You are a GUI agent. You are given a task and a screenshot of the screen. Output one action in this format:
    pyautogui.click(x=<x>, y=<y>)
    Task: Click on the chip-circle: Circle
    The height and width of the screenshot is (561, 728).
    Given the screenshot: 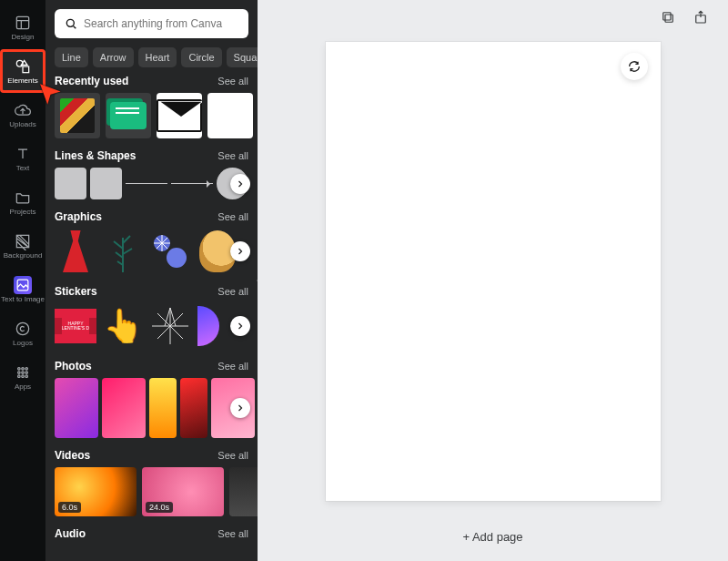 What is the action you would take?
    pyautogui.click(x=201, y=57)
    